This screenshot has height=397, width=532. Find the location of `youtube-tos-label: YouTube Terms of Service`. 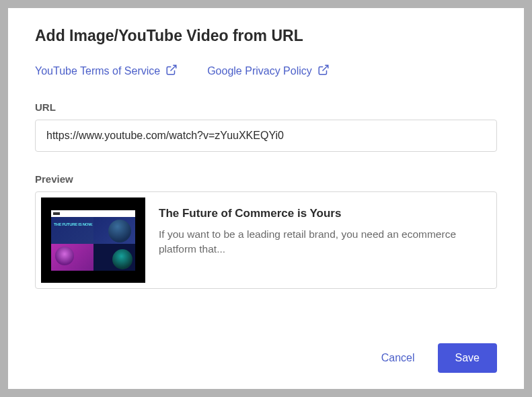

youtube-tos-label: YouTube Terms of Service is located at coordinates (98, 71).